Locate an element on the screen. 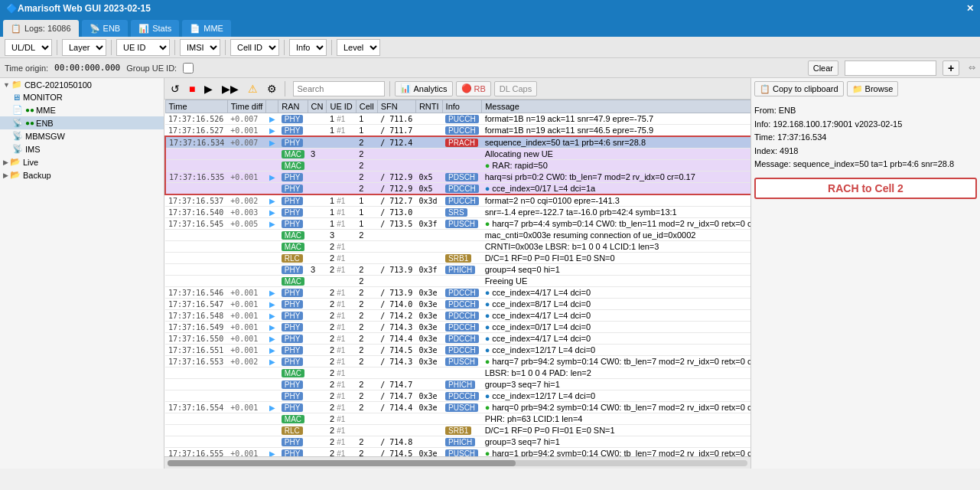 This screenshot has width=980, height=490. cell-ran: MAC is located at coordinates (293, 165).